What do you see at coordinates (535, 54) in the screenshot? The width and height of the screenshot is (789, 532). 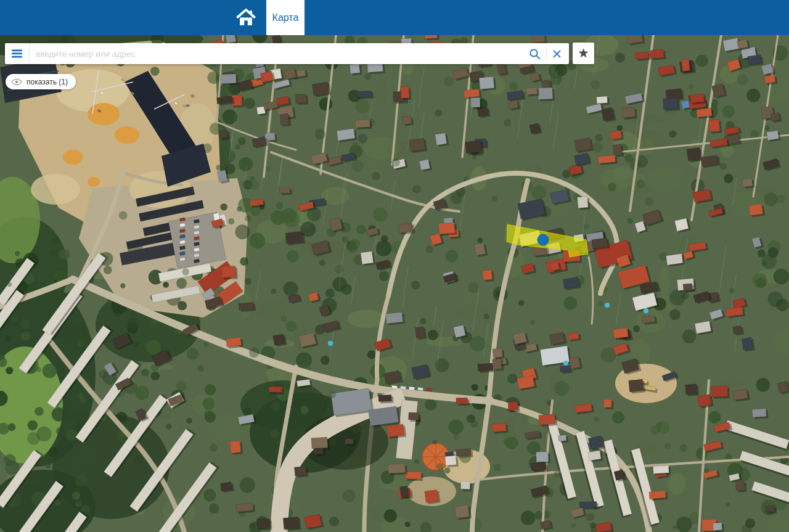 I see `magnifier-icon` at bounding box center [535, 54].